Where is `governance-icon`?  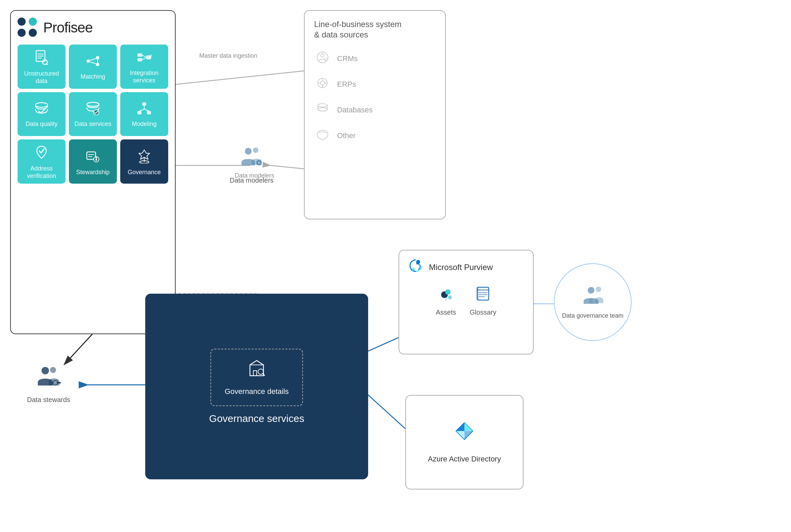
governance-icon is located at coordinates (144, 157).